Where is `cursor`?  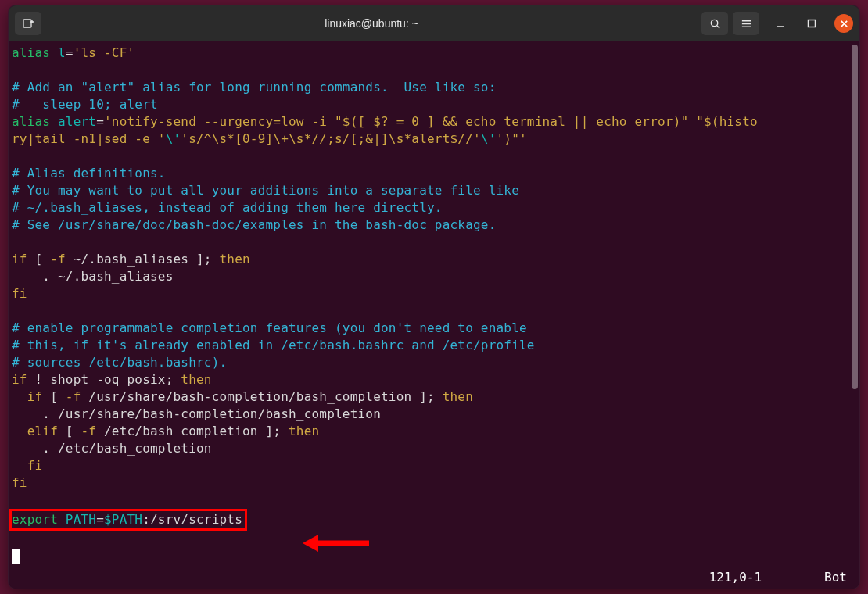 cursor is located at coordinates (16, 556).